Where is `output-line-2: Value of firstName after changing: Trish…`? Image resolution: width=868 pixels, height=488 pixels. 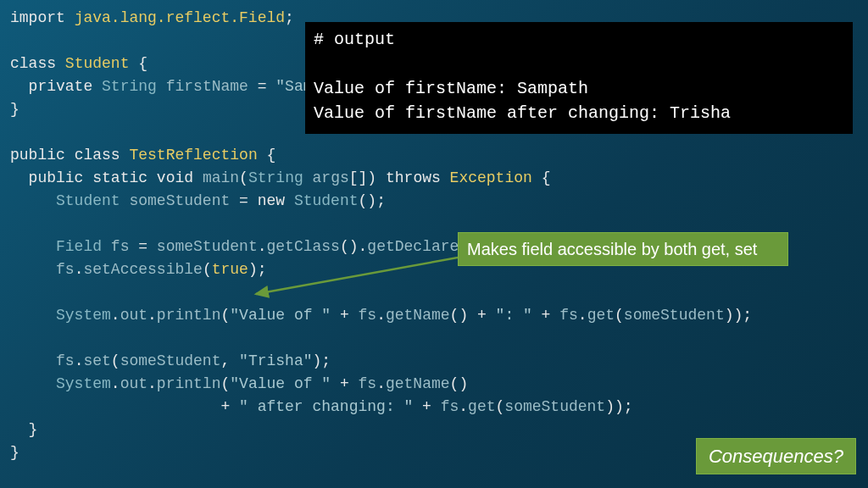
output-line-2: Value of firstName after changing: Trish… is located at coordinates (522, 114).